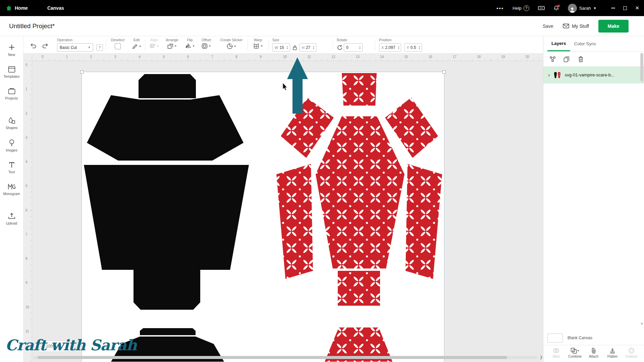  I want to click on undo-button, so click(33, 46).